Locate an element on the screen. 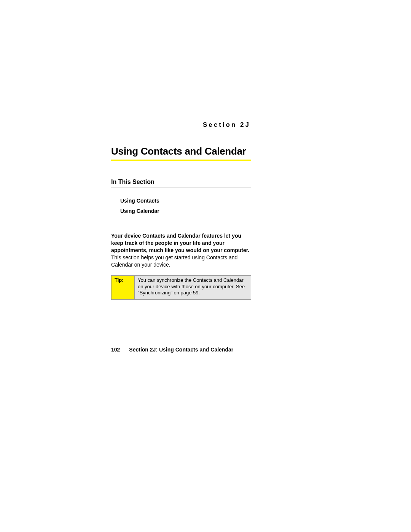 The width and height of the screenshot is (411, 532). page-title: Using Contacts and Calendar is located at coordinates (181, 153).